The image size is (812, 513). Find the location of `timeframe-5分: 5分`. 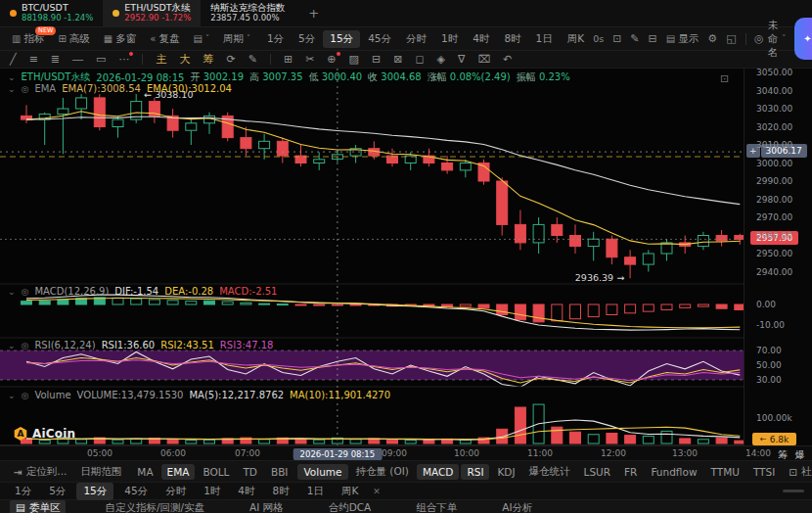

timeframe-5分: 5分 is located at coordinates (307, 39).